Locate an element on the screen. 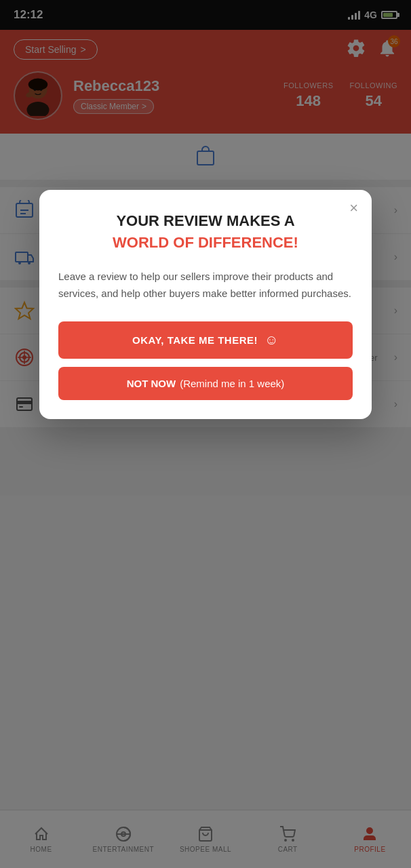 The image size is (411, 868). modal-primary-button: OKAY, TAKE ME THERE! ☺ is located at coordinates (206, 340).